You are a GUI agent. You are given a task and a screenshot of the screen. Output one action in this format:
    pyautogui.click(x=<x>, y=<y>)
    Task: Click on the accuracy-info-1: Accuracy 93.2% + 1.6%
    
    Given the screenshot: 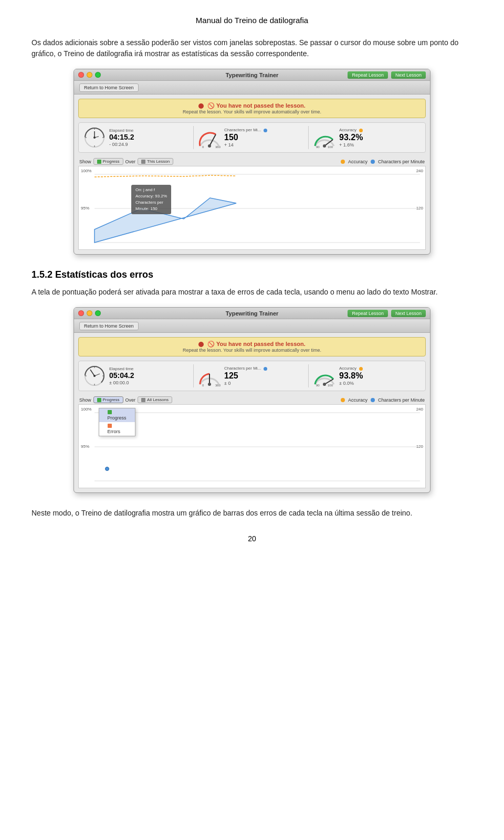 What is the action you would take?
    pyautogui.click(x=380, y=138)
    